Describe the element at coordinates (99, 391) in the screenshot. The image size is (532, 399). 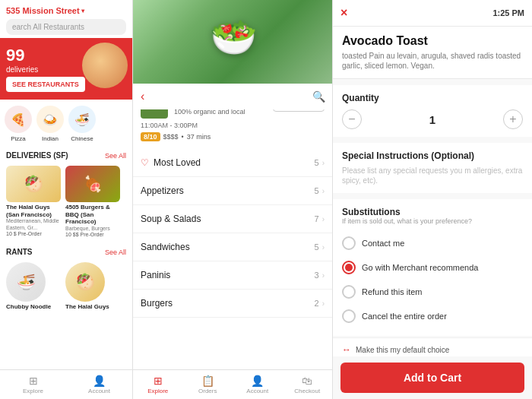
I see `nav-label: Account` at that location.